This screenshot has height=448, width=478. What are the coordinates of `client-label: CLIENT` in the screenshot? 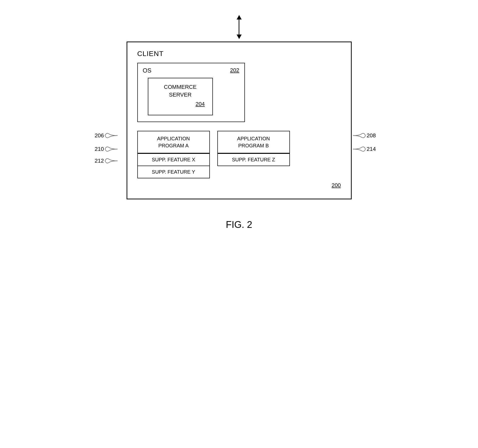 It's located at (239, 54).